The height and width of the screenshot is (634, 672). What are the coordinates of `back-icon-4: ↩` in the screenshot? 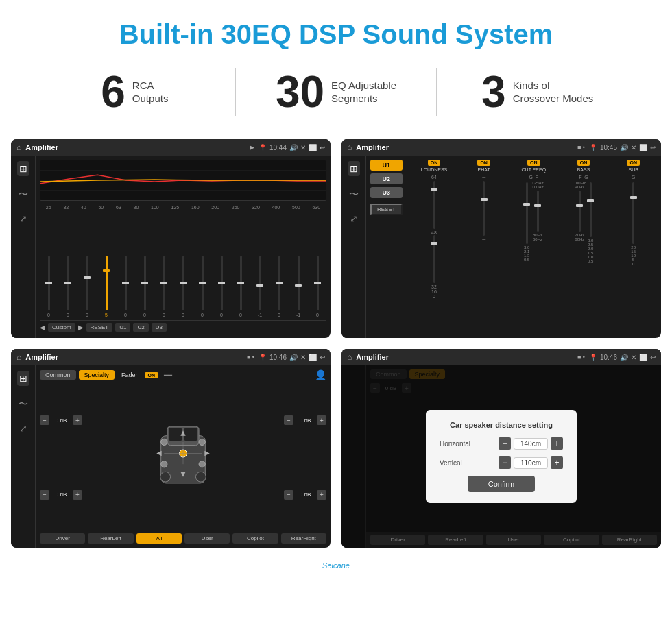 It's located at (653, 358).